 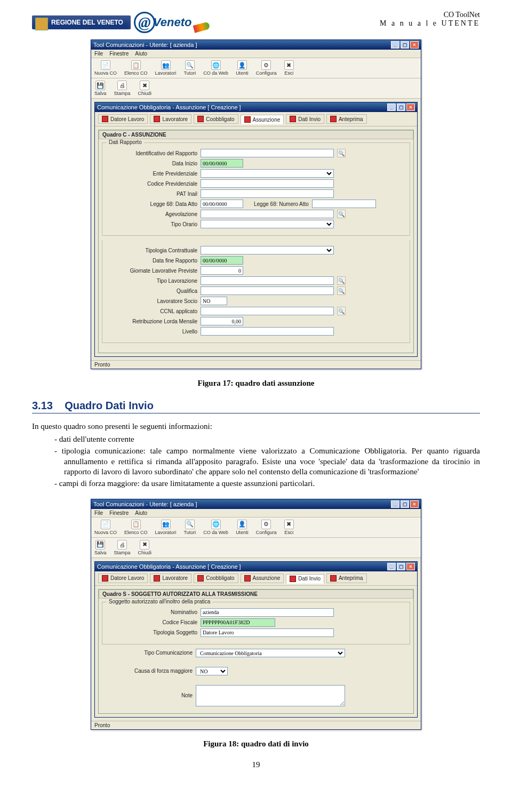 I want to click on toolbar-label: Stampa, so click(x=123, y=93).